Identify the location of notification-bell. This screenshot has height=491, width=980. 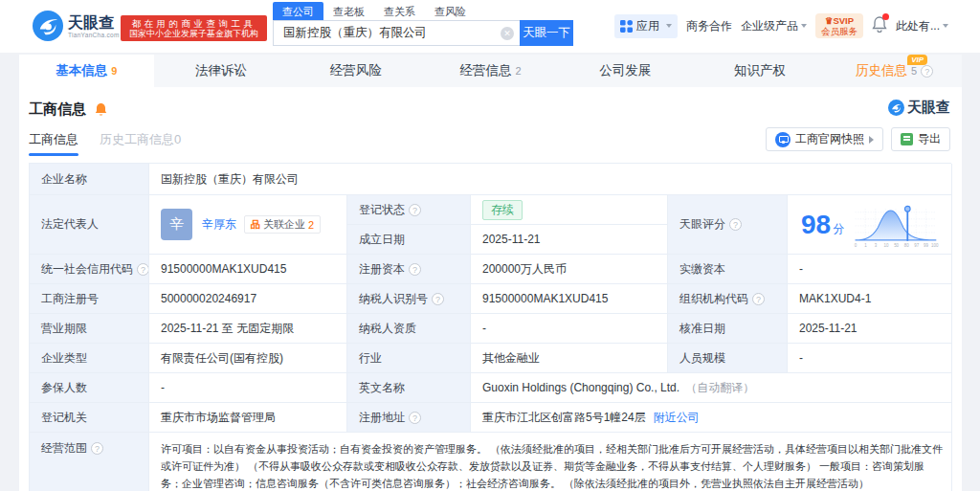
(880, 26).